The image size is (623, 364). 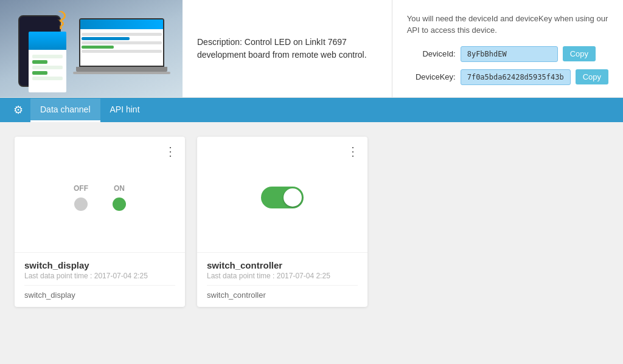 I want to click on device-id-row: DeviceId: 8yFbBhdEW Copy, so click(x=507, y=54).